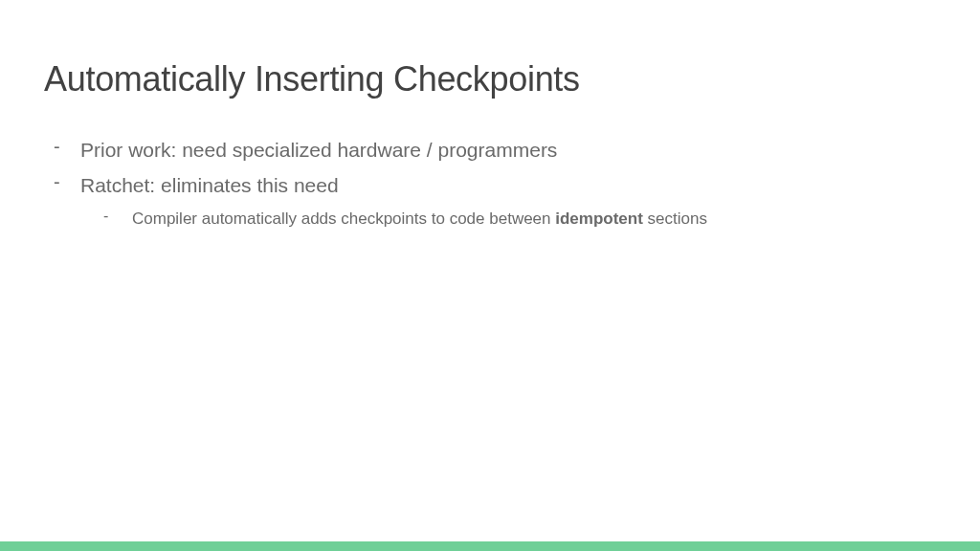 Image resolution: width=980 pixels, height=551 pixels. Describe the element at coordinates (490, 168) in the screenshot. I see `bullet-list: - Prior work: need specialized hardware …` at that location.